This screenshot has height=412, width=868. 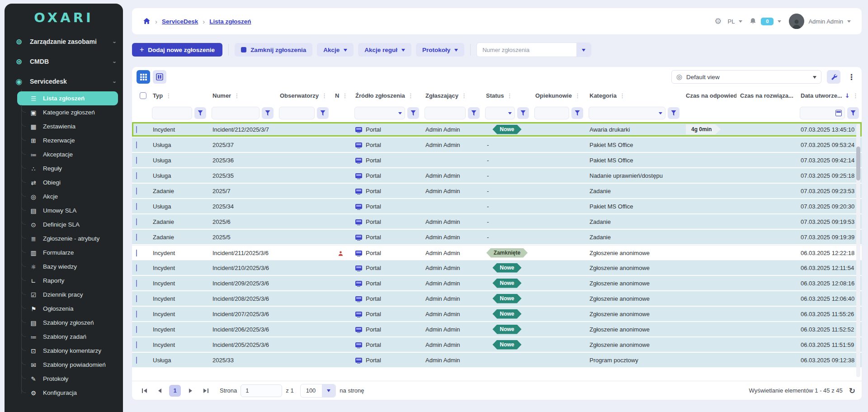 What do you see at coordinates (274, 50) in the screenshot?
I see `close-tickets-button: Zamknij zgłoszenia` at bounding box center [274, 50].